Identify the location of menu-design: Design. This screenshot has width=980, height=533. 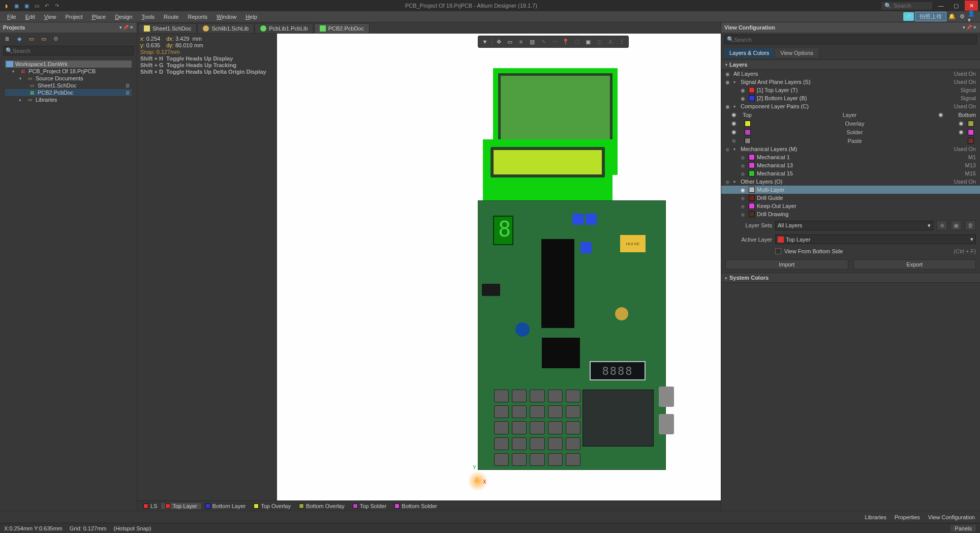
(124, 17).